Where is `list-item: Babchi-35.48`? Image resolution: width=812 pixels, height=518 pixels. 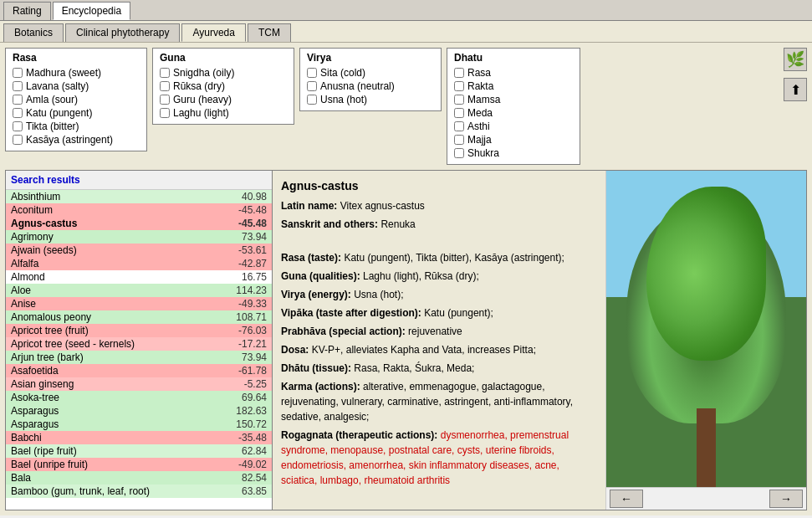 list-item: Babchi-35.48 is located at coordinates (139, 438).